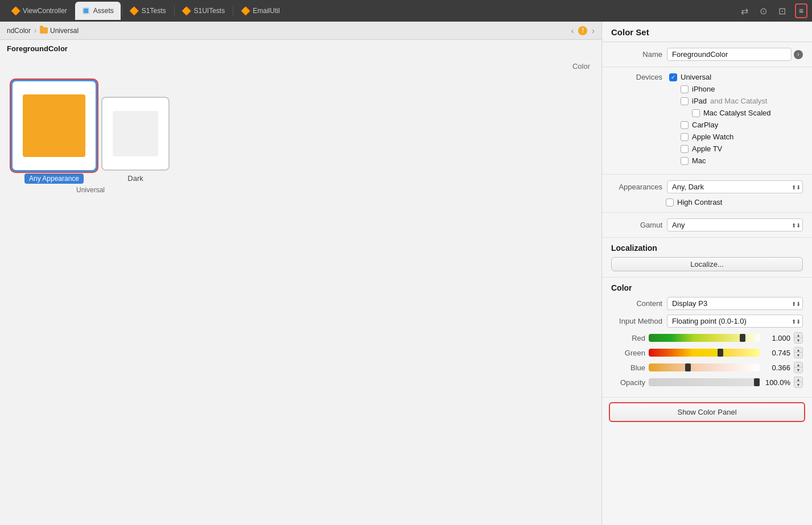 Image resolution: width=812 pixels, height=525 pixels. Describe the element at coordinates (798, 340) in the screenshot. I see `red-stepper-down: ▼` at that location.